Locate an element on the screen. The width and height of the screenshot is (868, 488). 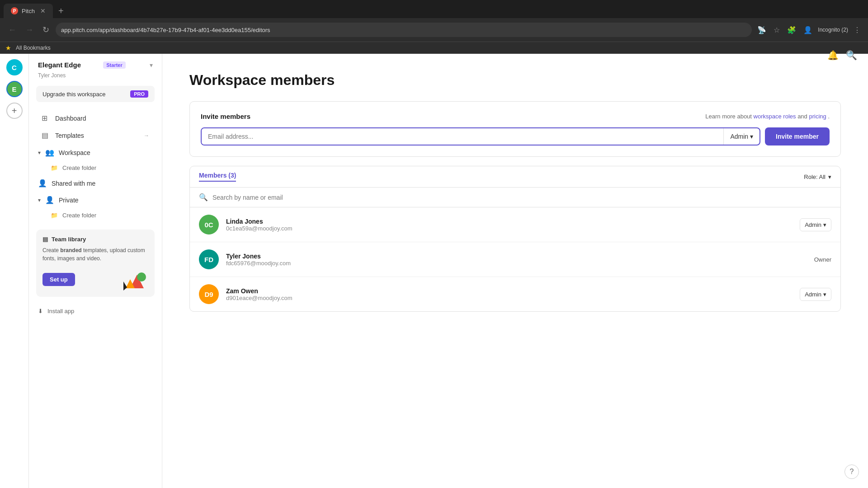
bookmark-star-button: ☆ is located at coordinates (777, 30).